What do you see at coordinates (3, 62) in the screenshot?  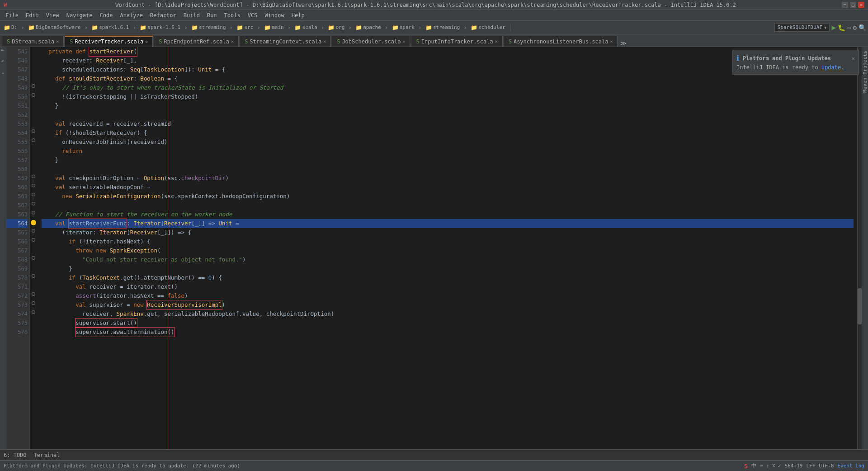 I see `structure-icon: S` at bounding box center [3, 62].